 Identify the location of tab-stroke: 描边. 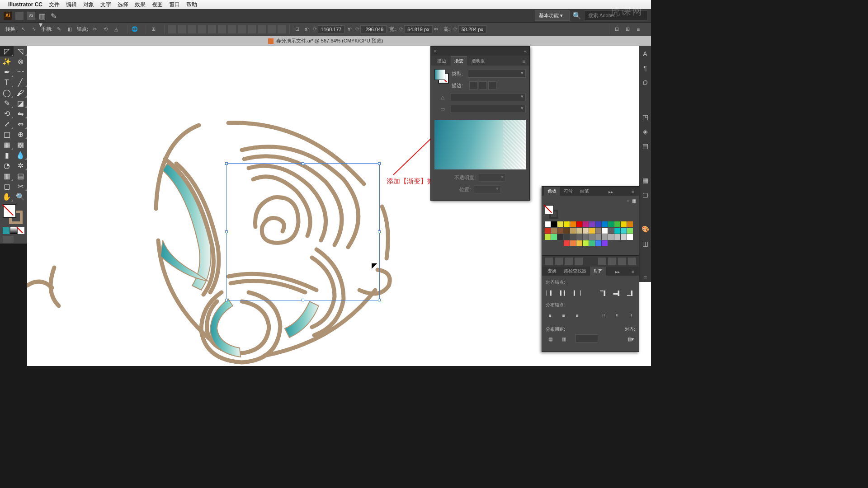
(442, 61).